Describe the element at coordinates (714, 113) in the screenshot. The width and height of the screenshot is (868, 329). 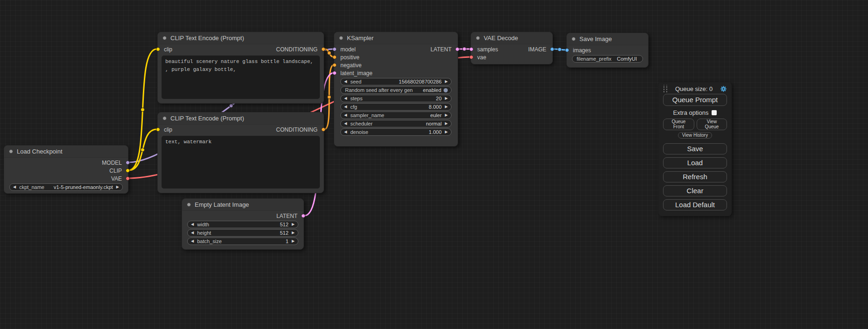
I see `extra-options-checkbox` at that location.